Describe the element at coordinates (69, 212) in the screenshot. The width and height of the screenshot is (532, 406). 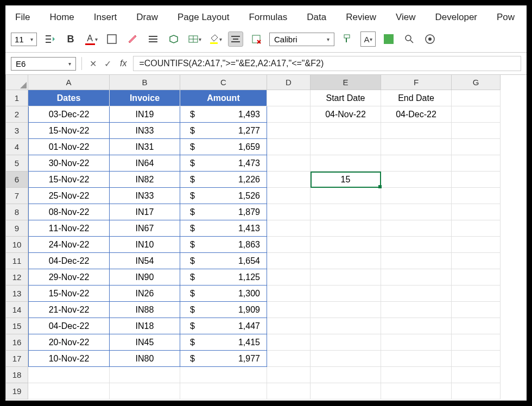
I see `cell-date: 08-Nov-22` at that location.